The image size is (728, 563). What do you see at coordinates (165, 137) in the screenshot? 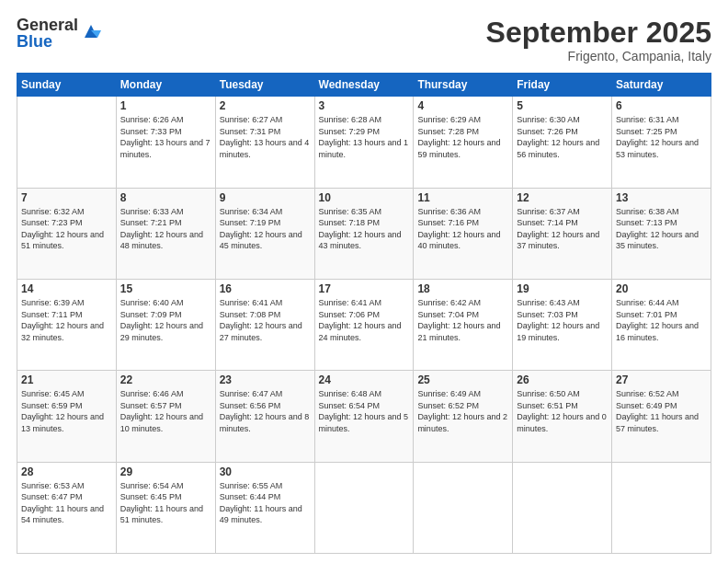
I see `day-info: Sunrise: 6:26 AMSunset: 7:33 PMDaylight:…` at bounding box center [165, 137].